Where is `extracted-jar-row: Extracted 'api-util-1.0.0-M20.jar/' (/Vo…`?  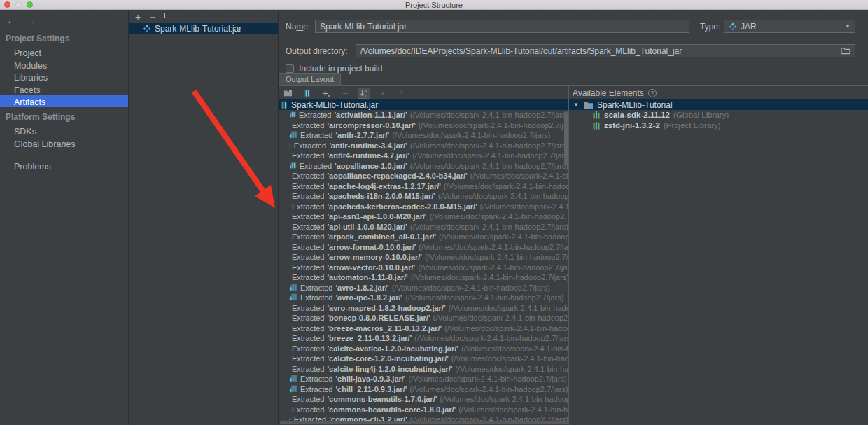 extracted-jar-row: Extracted 'api-util-1.0.0-M20.jar/' (/Vo… is located at coordinates (424, 227).